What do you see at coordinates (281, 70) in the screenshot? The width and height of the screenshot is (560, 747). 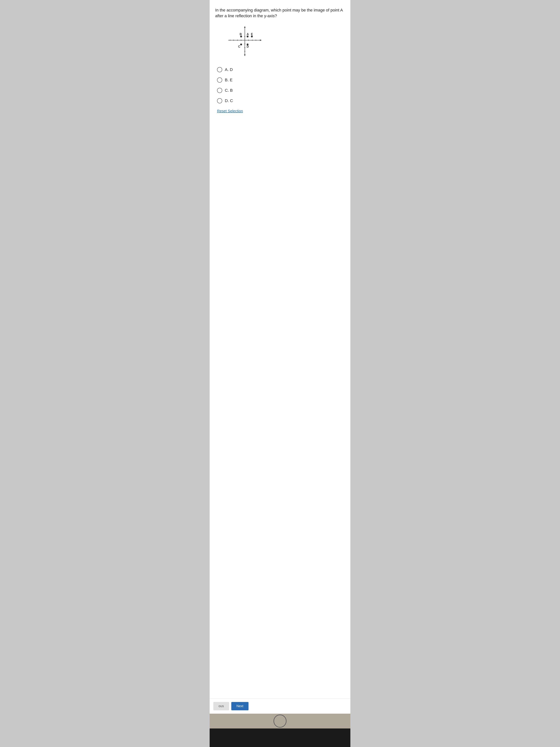 I see `choice-item-a: A. D` at bounding box center [281, 70].